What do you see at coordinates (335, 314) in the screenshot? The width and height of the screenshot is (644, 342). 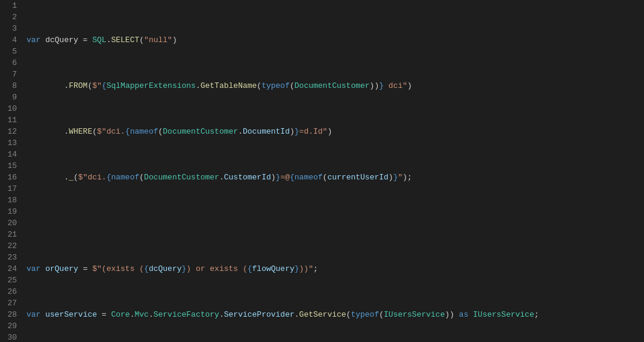 I see `code-line-7: var userService = Core.Mvc.ServiceFactor…` at bounding box center [335, 314].